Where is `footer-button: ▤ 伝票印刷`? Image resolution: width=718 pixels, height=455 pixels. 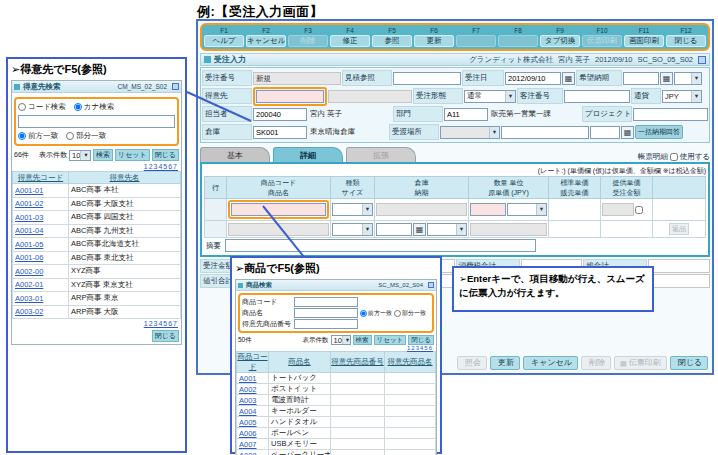 footer-button: ▤ 伝票印刷 is located at coordinates (640, 363).